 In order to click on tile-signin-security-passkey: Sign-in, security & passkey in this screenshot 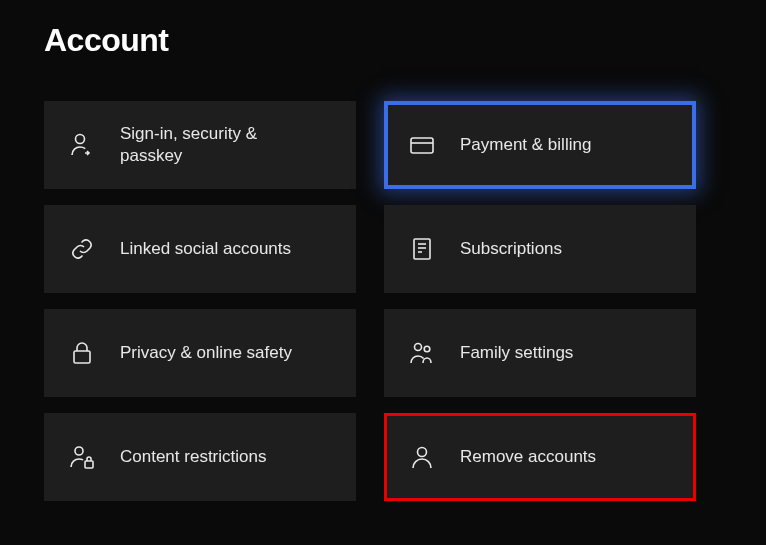, I will do `click(200, 145)`.